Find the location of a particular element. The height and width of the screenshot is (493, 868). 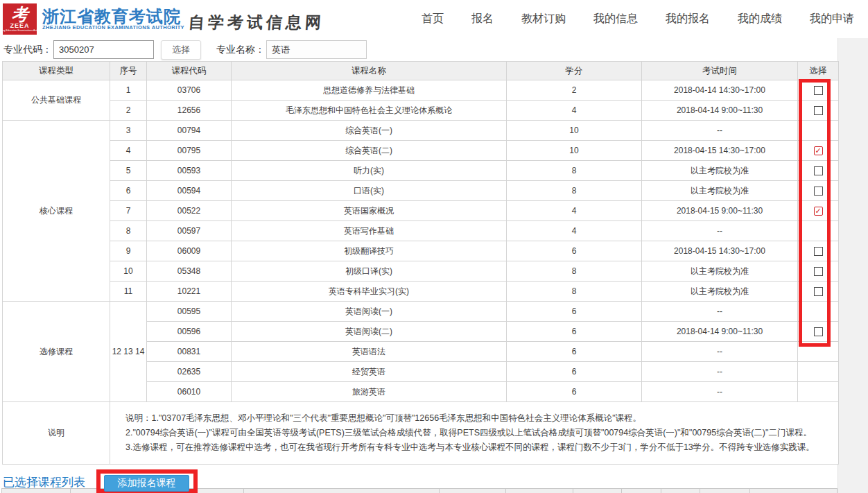

course-name-cell: 英语专科毕业实习(实) is located at coordinates (369, 291).